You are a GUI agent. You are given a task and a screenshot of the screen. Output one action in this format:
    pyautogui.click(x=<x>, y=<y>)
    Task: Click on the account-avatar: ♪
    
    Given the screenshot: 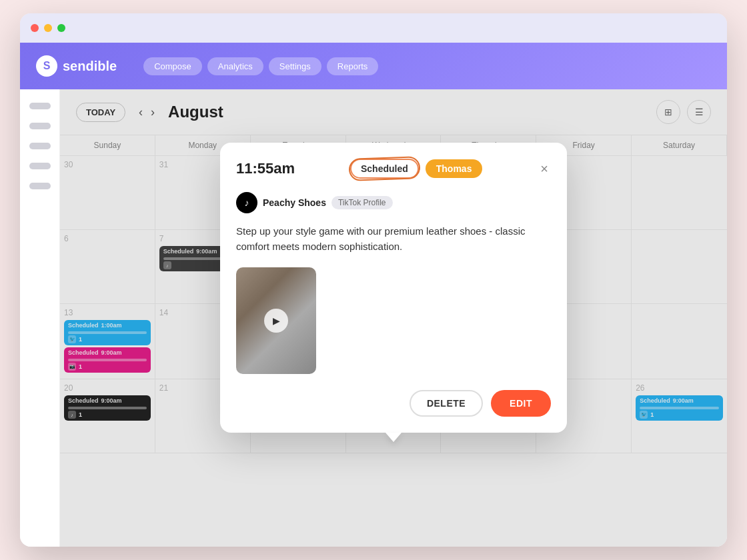 What is the action you would take?
    pyautogui.click(x=247, y=203)
    